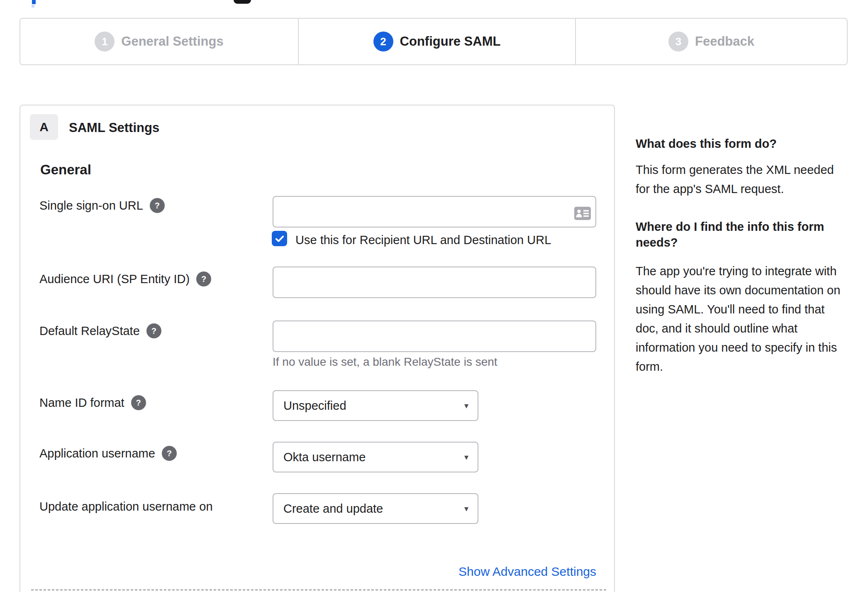 Image resolution: width=868 pixels, height=592 pixels. What do you see at coordinates (434, 282) in the screenshot?
I see `audience-uri-input` at bounding box center [434, 282].